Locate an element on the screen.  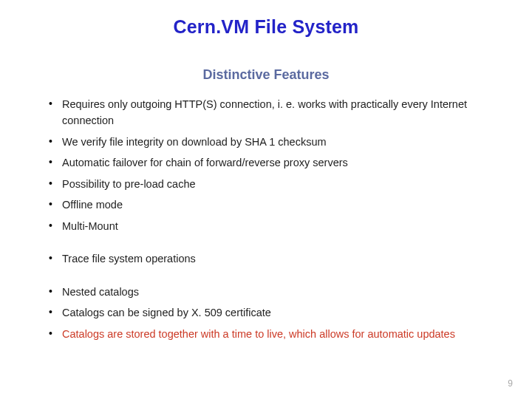
list-item: Catalogs can be signed by X. 509 certifi… is located at coordinates (279, 313).